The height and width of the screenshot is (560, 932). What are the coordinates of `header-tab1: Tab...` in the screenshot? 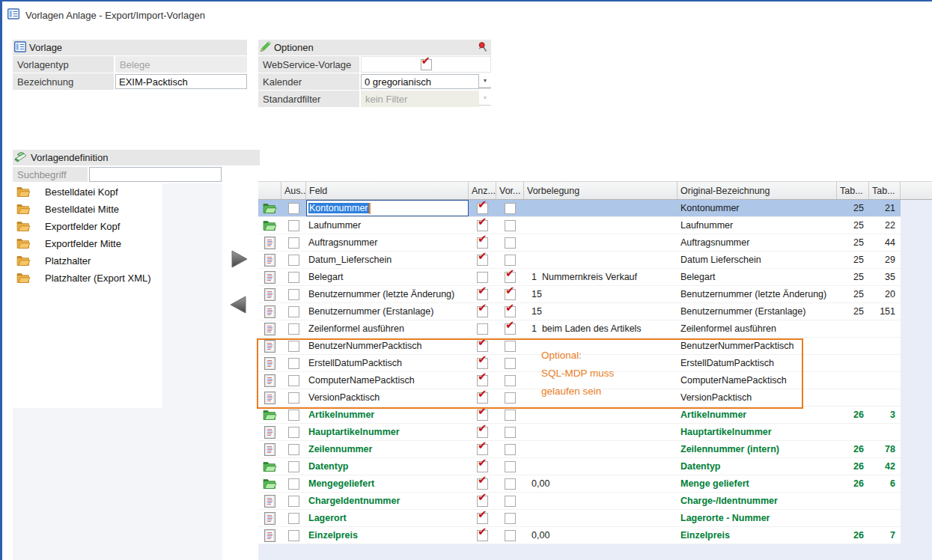 It's located at (853, 190).